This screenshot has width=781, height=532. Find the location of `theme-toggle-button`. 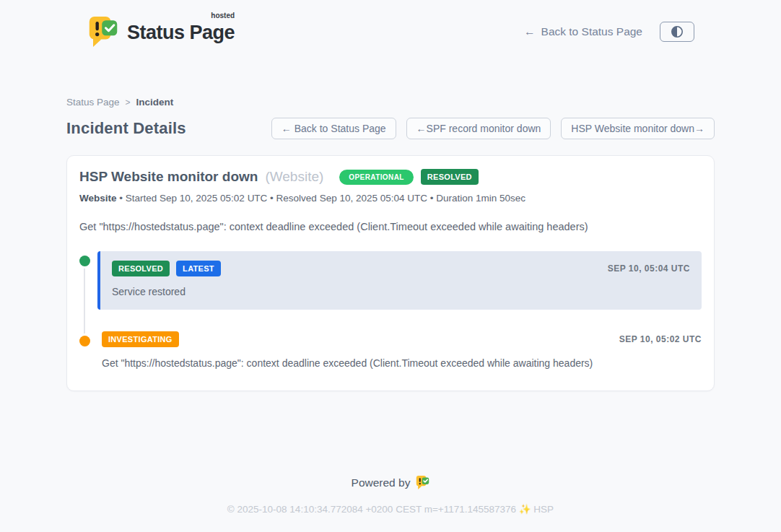

theme-toggle-button is located at coordinates (677, 32).